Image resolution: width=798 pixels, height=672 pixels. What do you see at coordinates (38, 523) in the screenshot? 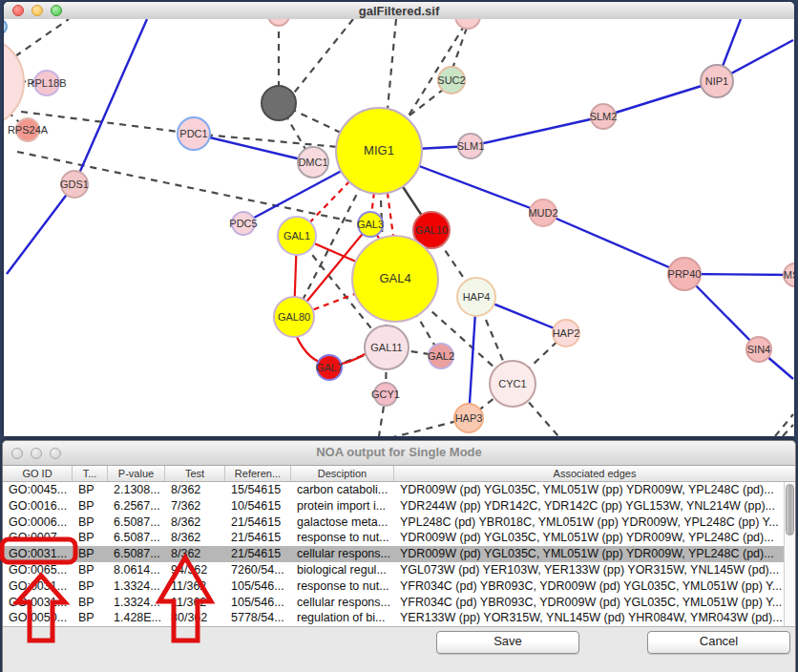
I see `cell-go_id: GO:0006...` at bounding box center [38, 523].